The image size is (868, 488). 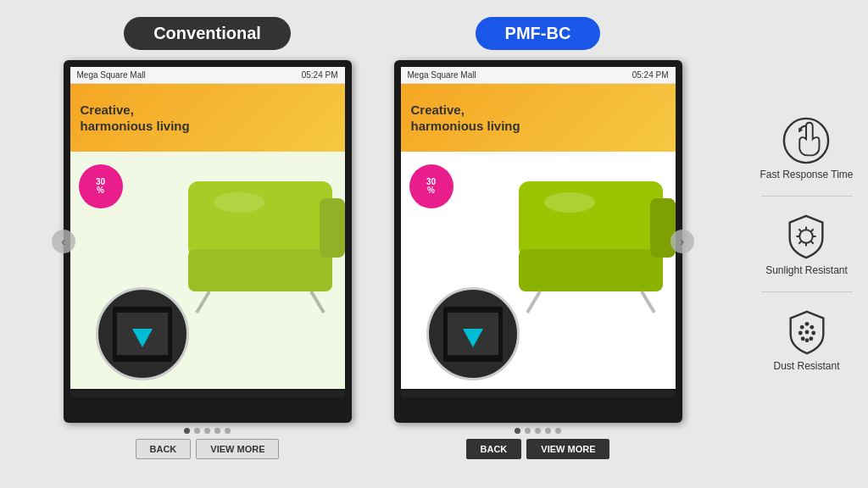 I want to click on screen-hero-pmf: Creative,harmonious living, so click(x=538, y=118).